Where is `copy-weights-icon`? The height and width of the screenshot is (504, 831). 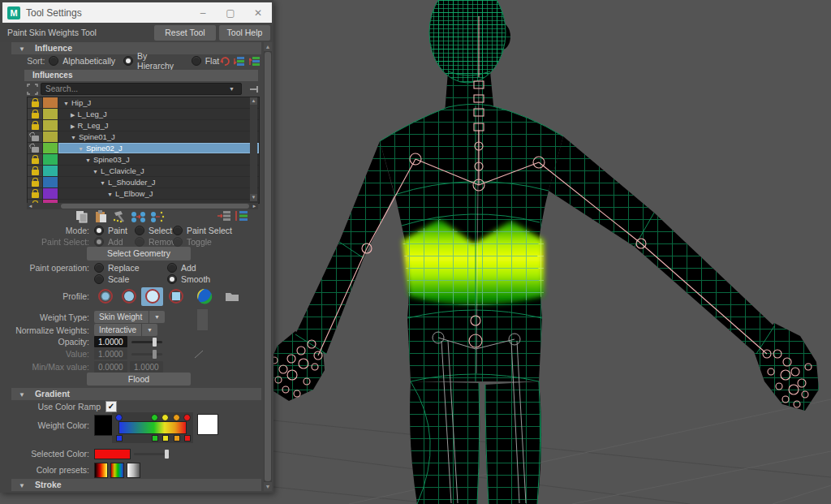 copy-weights-icon is located at coordinates (81, 217).